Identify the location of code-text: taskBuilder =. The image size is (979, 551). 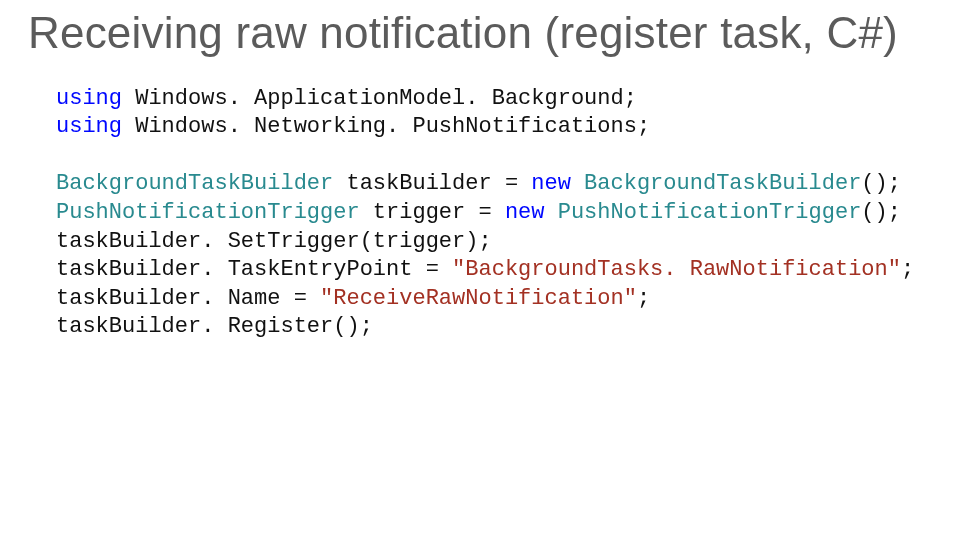
(432, 184).